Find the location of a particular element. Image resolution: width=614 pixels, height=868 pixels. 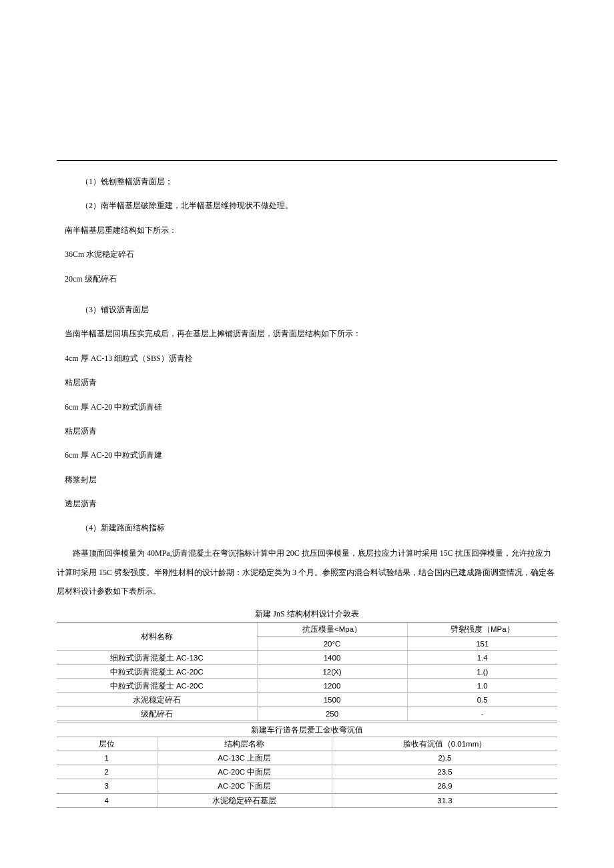

col-split: 劈裂强度（MPa） is located at coordinates (483, 629).